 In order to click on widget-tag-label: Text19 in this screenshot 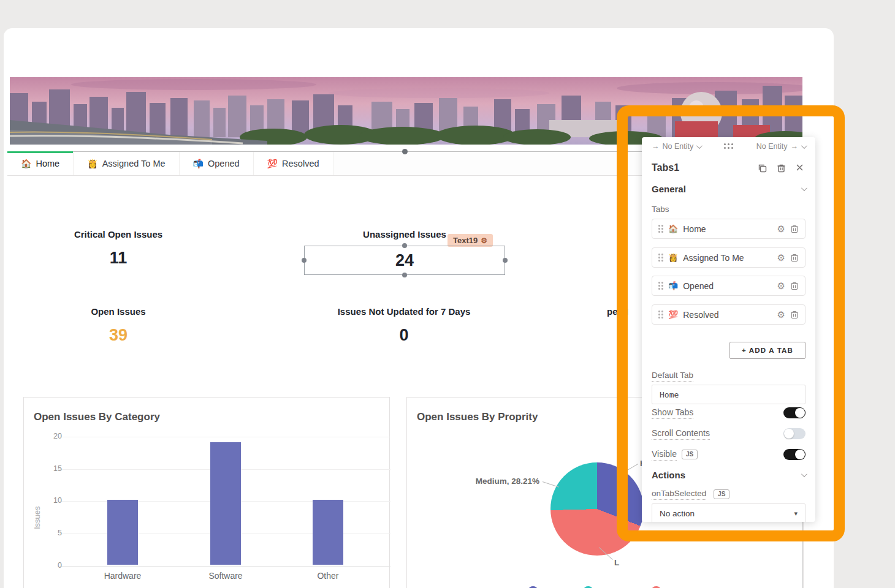, I will do `click(465, 240)`.